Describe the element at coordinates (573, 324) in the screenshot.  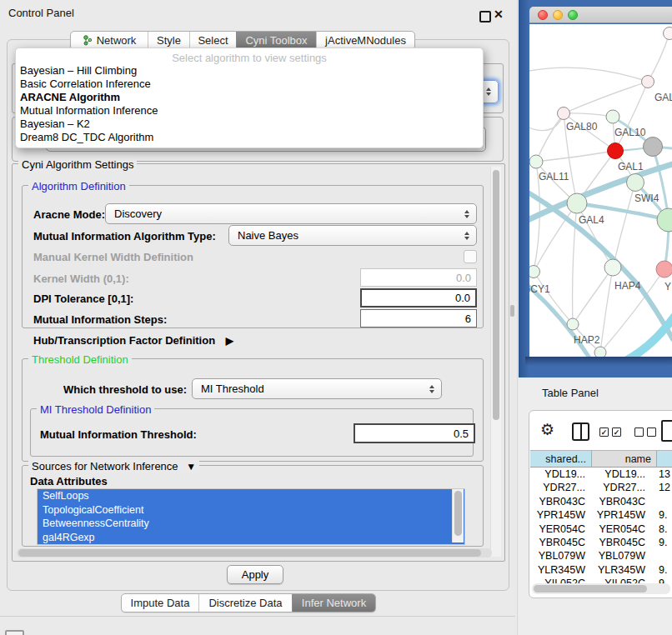
I see `network-node-hap2` at that location.